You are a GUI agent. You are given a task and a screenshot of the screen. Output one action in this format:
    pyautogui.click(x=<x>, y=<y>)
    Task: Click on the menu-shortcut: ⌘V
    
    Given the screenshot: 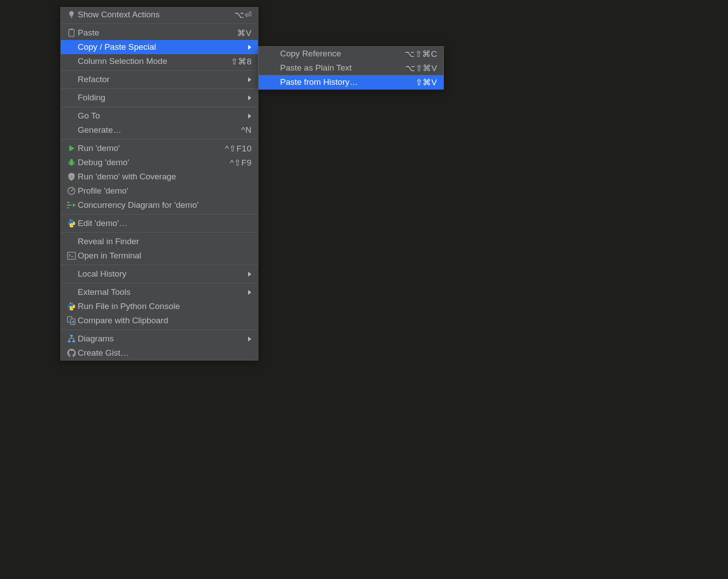 What is the action you would take?
    pyautogui.click(x=244, y=33)
    